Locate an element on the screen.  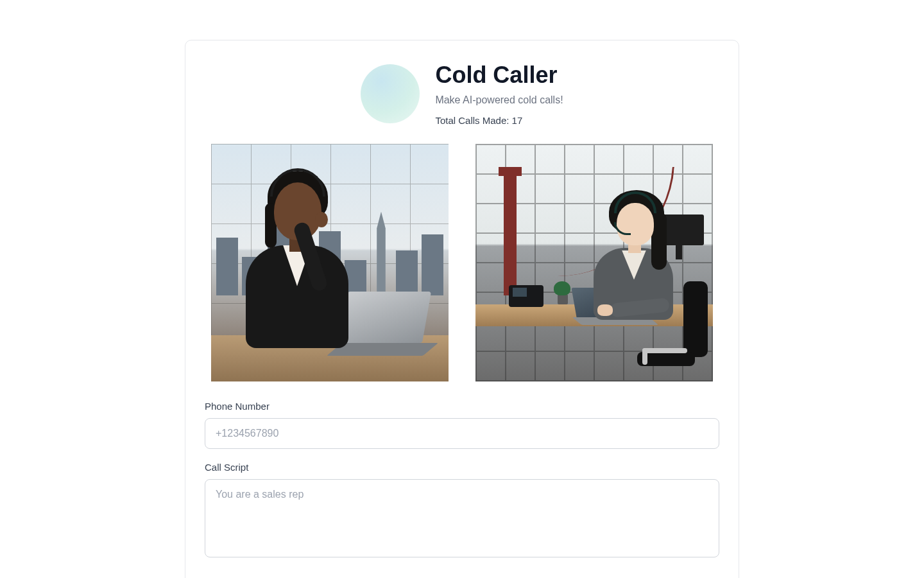
phone-number-label: Phone Number is located at coordinates (462, 406).